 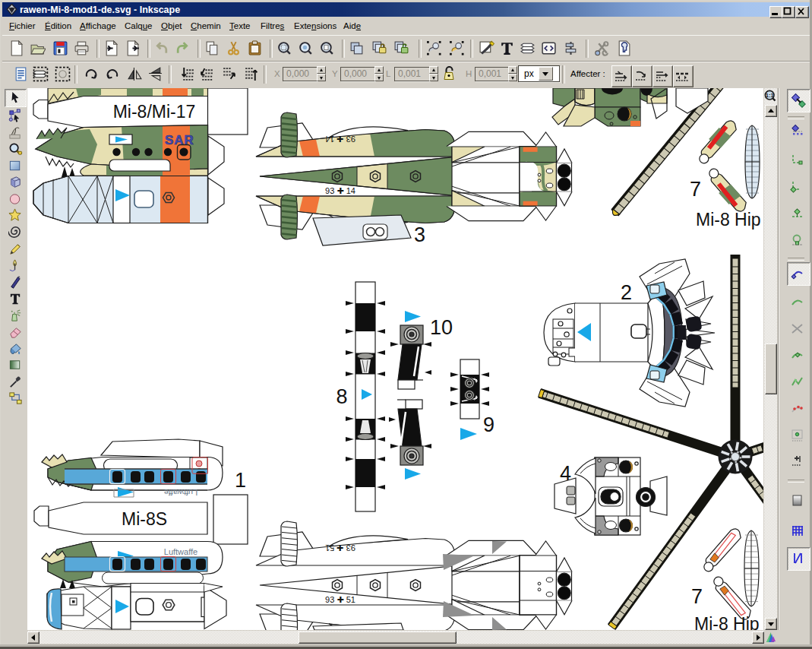 What do you see at coordinates (770, 96) in the screenshot?
I see `svg-text: 1:1` at bounding box center [770, 96].